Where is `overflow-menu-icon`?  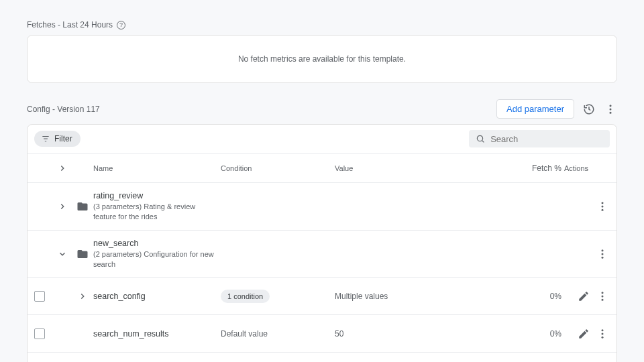
overflow-menu-icon is located at coordinates (610, 109).